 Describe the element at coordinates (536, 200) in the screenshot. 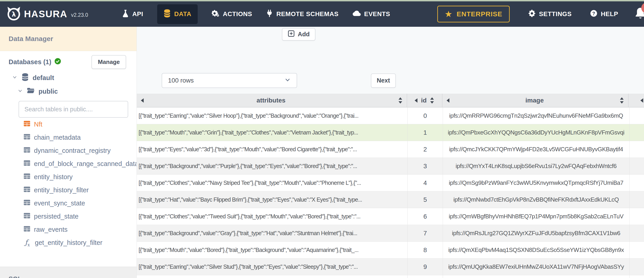

I see `cell-image: ipfs://QmNwbd7ctEhGpVkP8nZvBBQfiNeFKRdxf…` at that location.